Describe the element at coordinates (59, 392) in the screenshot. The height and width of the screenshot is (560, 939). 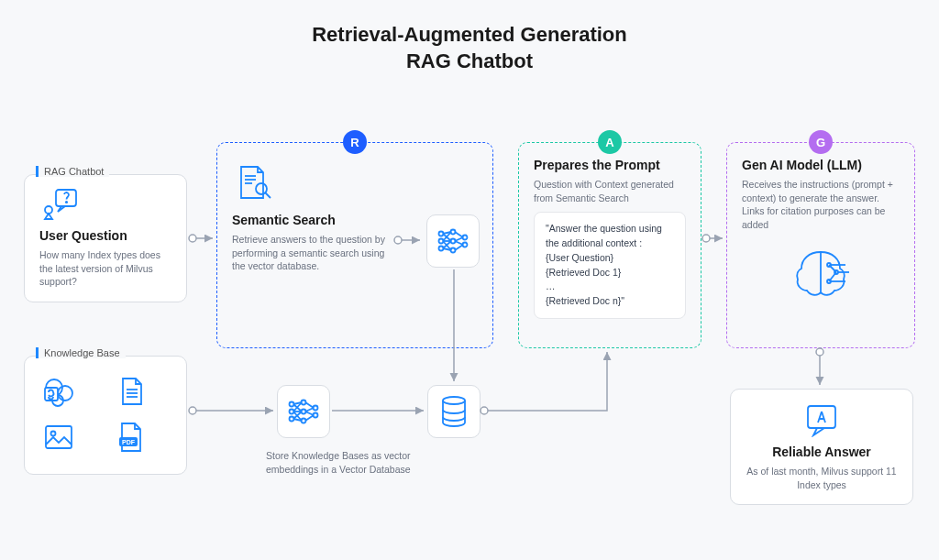
I see `sharepoint-icon` at that location.